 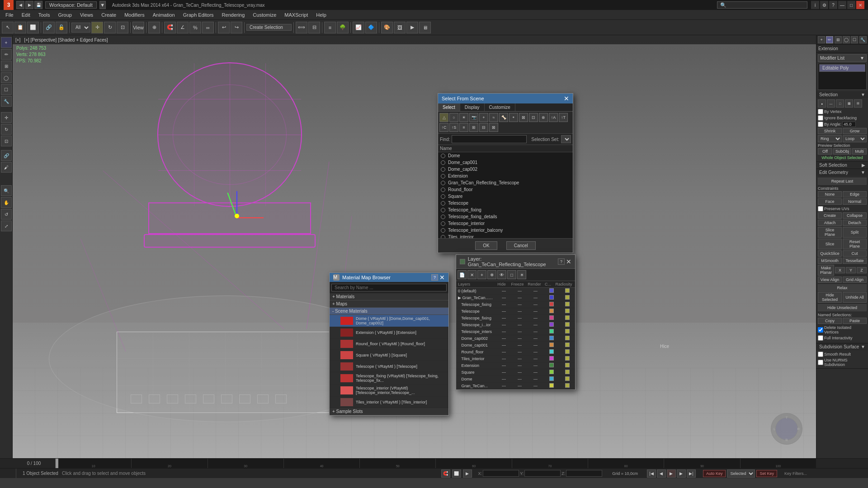 What do you see at coordinates (838, 40) in the screenshot?
I see `hierarchy-panel-btn: ⊞` at bounding box center [838, 40].